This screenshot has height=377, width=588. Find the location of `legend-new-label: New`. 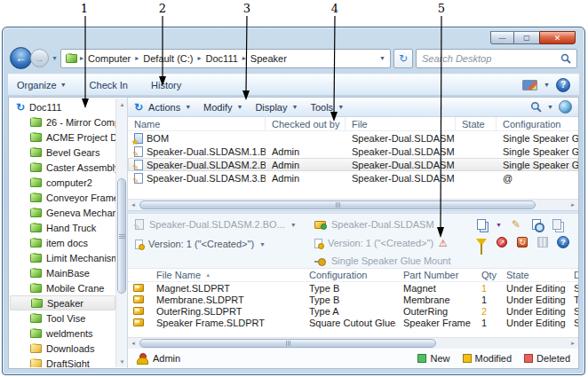

legend-new-label: New is located at coordinates (440, 358).